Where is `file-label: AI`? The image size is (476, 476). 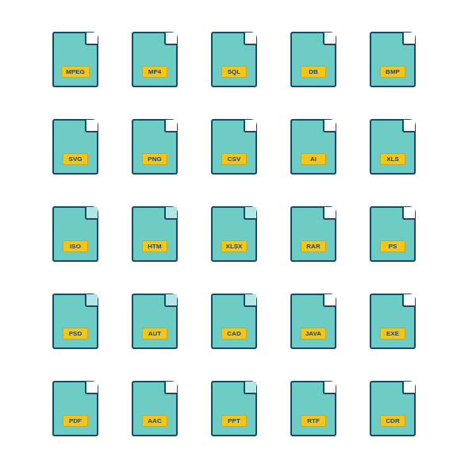 file-label: AI is located at coordinates (313, 159).